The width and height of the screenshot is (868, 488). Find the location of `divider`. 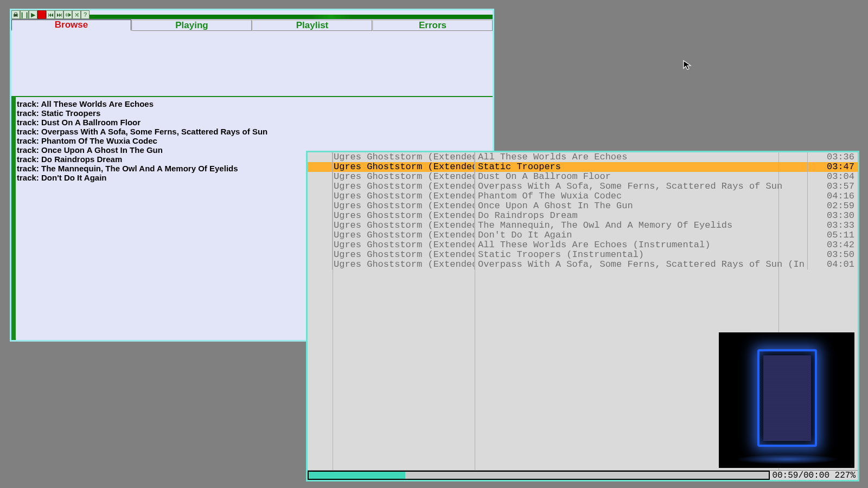

divider is located at coordinates (252, 97).